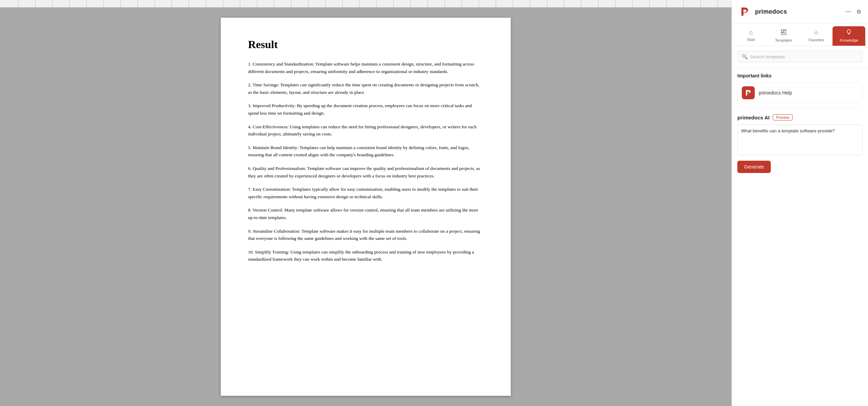 Image resolution: width=868 pixels, height=406 pixels. I want to click on minimize-button: —, so click(848, 12).